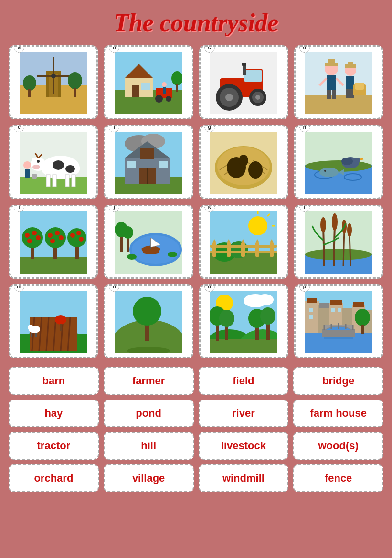  I want to click on card-p: p, so click(339, 322).